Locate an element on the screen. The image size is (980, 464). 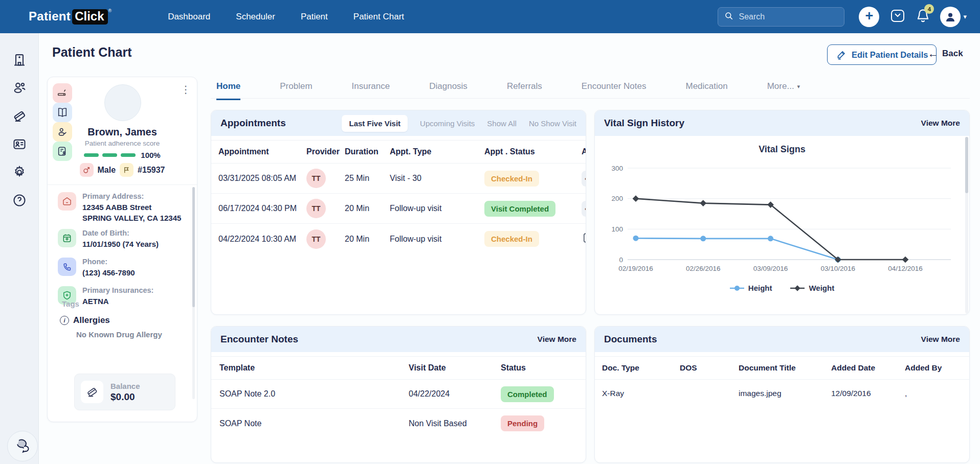
brand-logo: Patient Click ® is located at coordinates (70, 17).